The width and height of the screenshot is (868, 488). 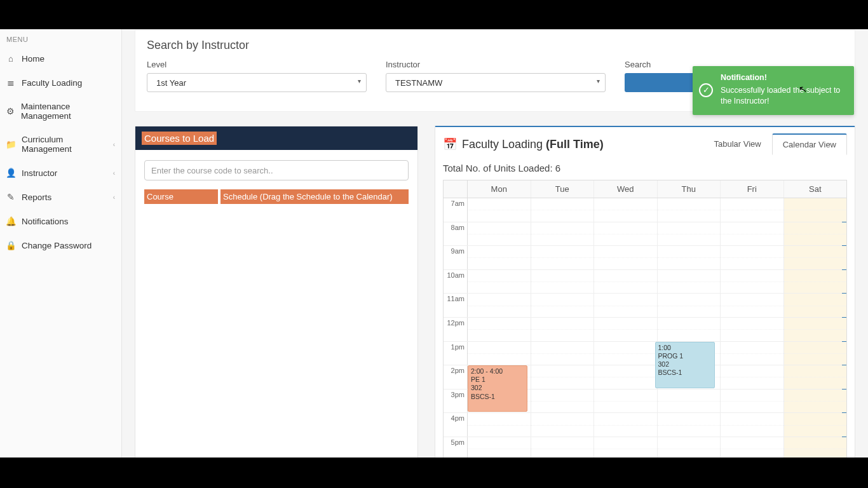 I want to click on menu-label: MENU, so click(x=61, y=38).